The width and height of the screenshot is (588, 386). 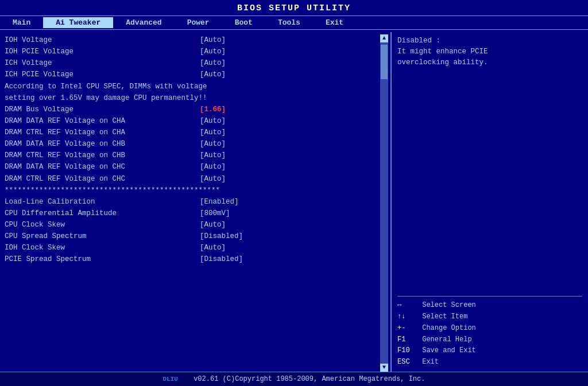 I want to click on setting-label: DRAM DATA REF Voltage on CHC, so click(x=102, y=167).